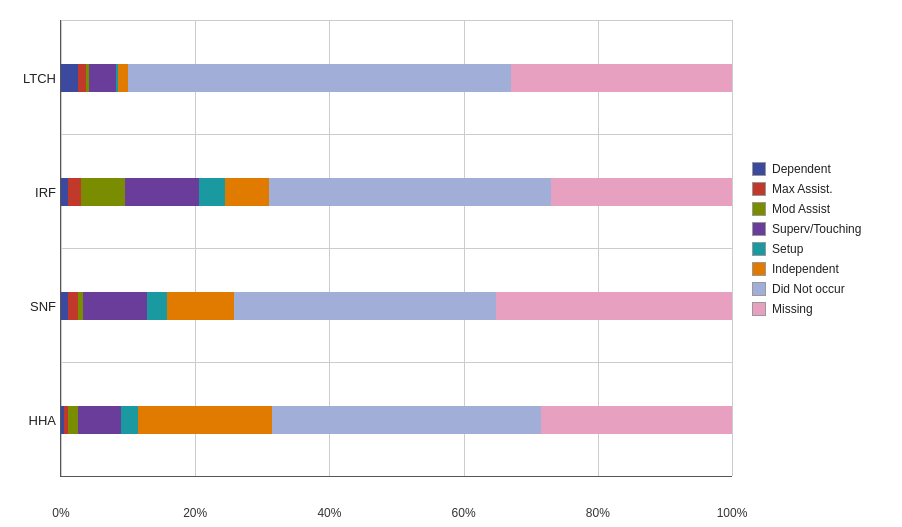 The image size is (902, 527). Describe the element at coordinates (792, 309) in the screenshot. I see `legend-label: Missing` at that location.